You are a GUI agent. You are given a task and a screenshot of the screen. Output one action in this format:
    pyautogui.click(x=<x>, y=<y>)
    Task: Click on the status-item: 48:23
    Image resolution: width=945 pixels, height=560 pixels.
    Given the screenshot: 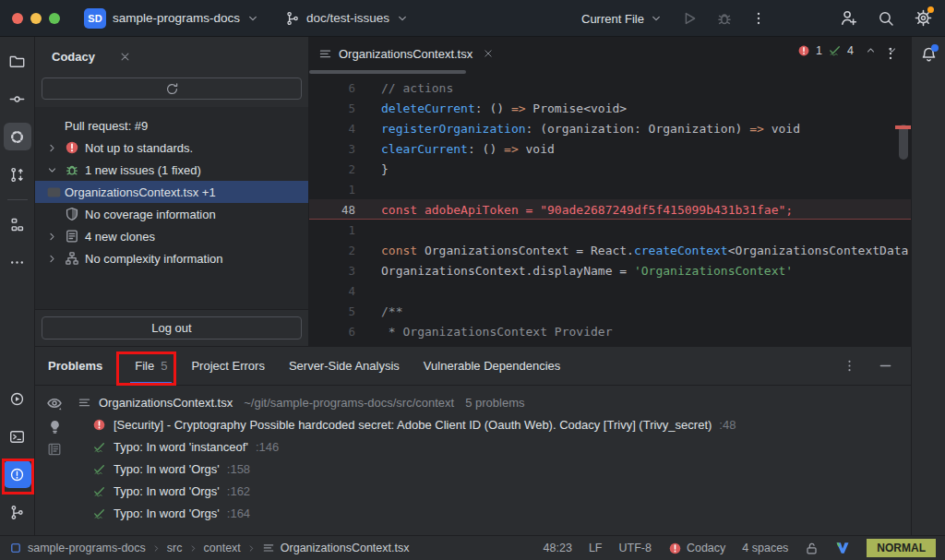 What is the action you would take?
    pyautogui.click(x=557, y=548)
    